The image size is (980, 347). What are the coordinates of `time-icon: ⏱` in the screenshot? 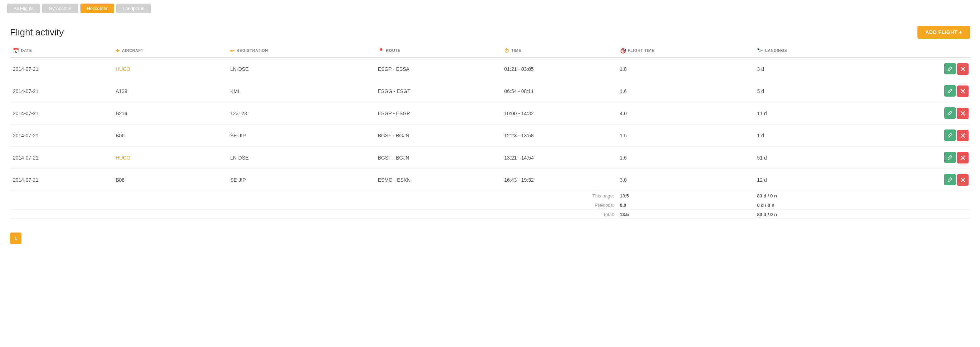 It's located at (507, 51).